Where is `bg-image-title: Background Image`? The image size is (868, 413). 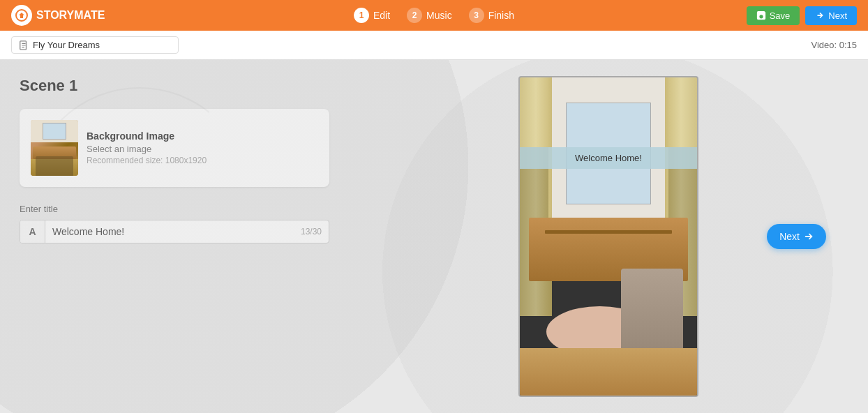 bg-image-title: Background Image is located at coordinates (147, 136).